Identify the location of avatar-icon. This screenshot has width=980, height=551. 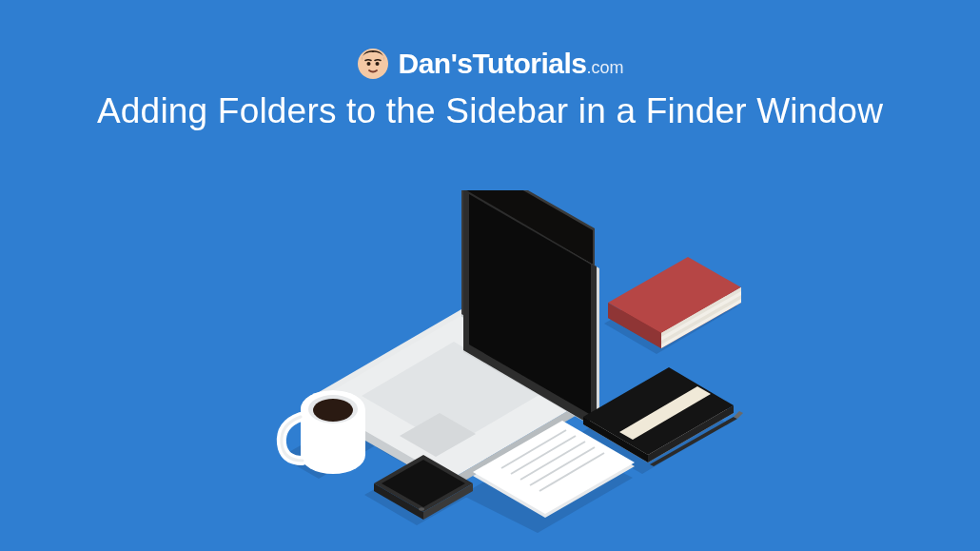
(373, 64).